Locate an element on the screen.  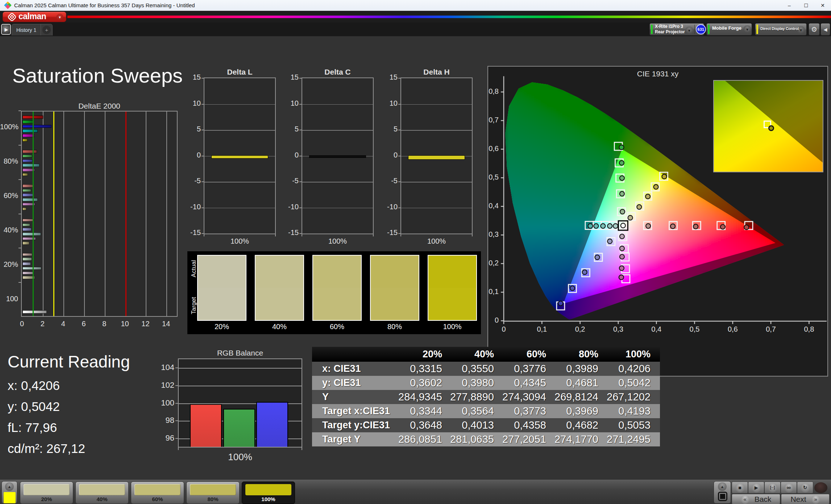
refresh-button: ↻ is located at coordinates (805, 487).